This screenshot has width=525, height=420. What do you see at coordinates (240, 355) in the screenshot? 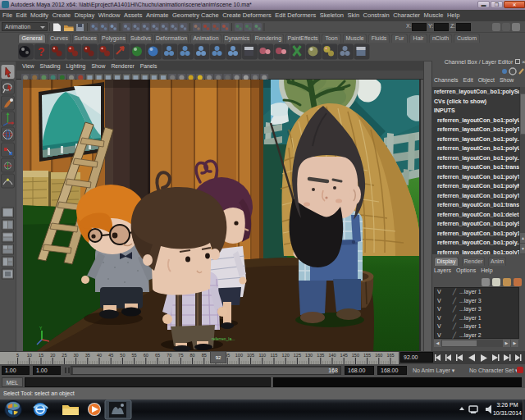
I see `svg-text: 100` at bounding box center [240, 355].